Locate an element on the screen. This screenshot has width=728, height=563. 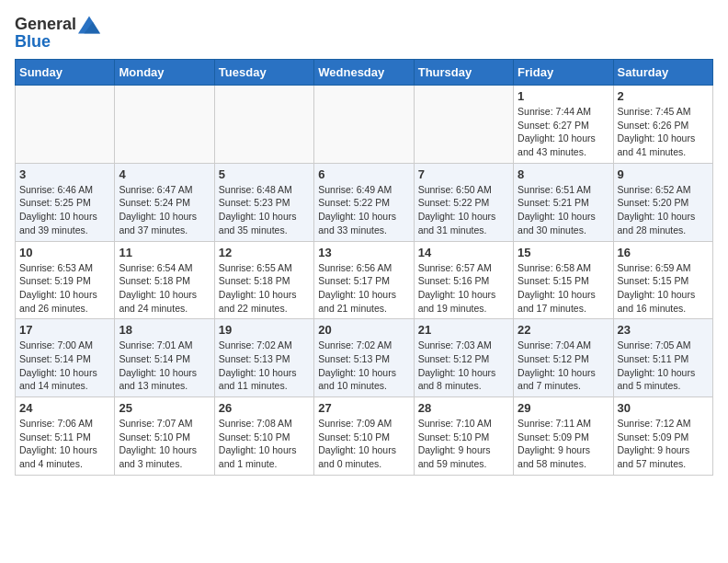
day-cell-17: 17Sunrise: 7:00 AM Sunset: 5:14 PM Dayli… is located at coordinates (65, 359).